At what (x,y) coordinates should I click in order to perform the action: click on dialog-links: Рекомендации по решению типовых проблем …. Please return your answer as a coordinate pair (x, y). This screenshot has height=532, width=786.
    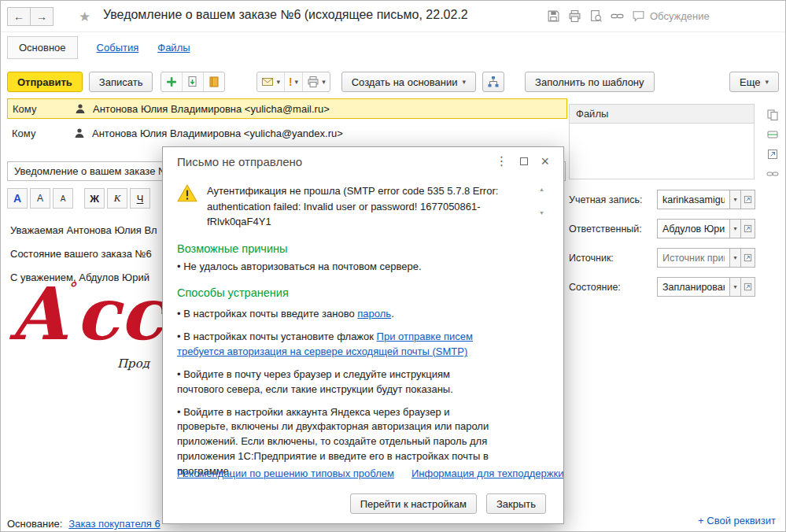
    Looking at the image, I should click on (370, 474).